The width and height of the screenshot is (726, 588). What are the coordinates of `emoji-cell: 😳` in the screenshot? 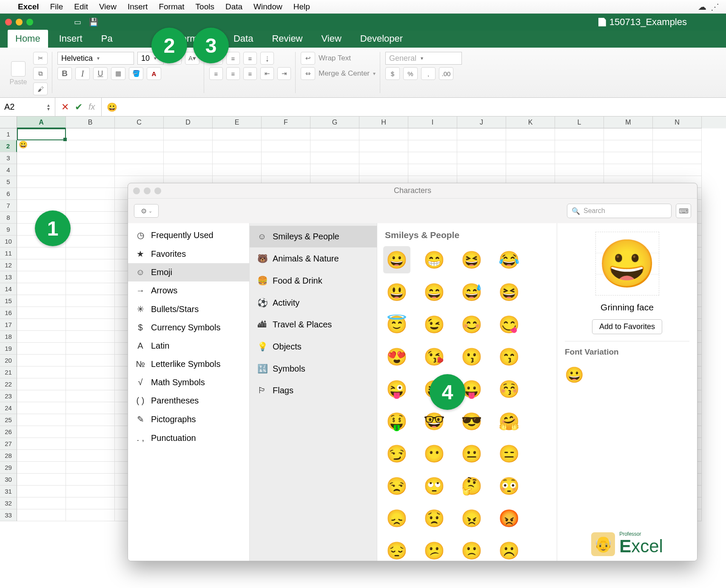 It's located at (509, 486).